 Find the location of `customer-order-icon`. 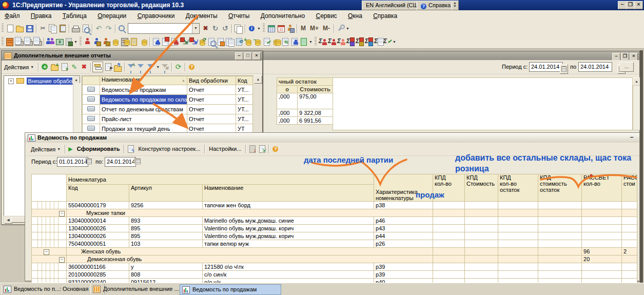

customer-order-icon is located at coordinates (97, 42).